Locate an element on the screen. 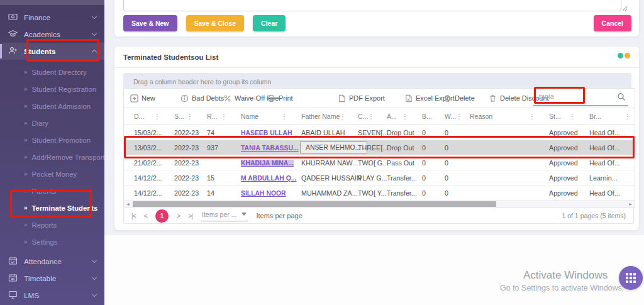 Image resolution: width=644 pixels, height=305 pixels. column-header: S... ⋮ is located at coordinates (180, 116).